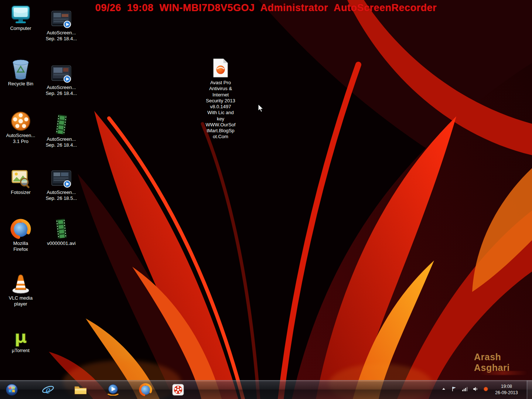 This screenshot has height=399, width=532. What do you see at coordinates (266, 8) in the screenshot?
I see `recorder-overlay-caption: 09/26 19:08 WIN-MBI7D8V5GOJ Administrato…` at bounding box center [266, 8].